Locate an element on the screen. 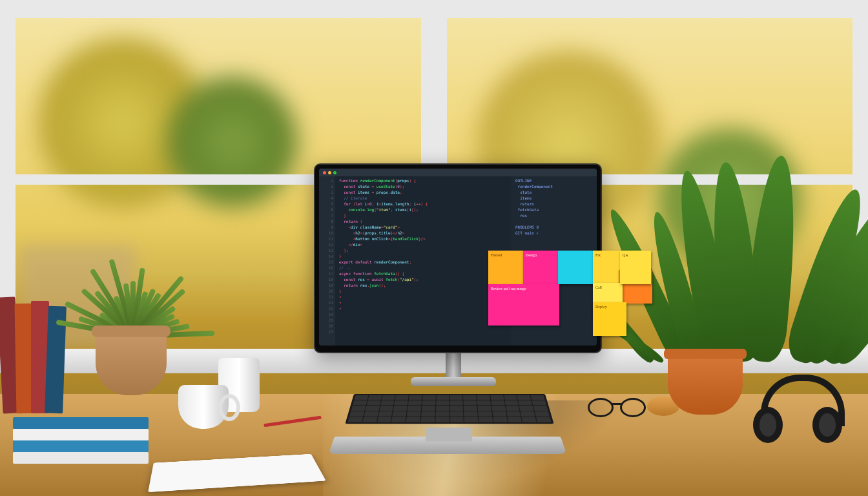 This screenshot has height=496, width=868. line-gutter: 1234567891011121314151617181920212223242… is located at coordinates (327, 257).